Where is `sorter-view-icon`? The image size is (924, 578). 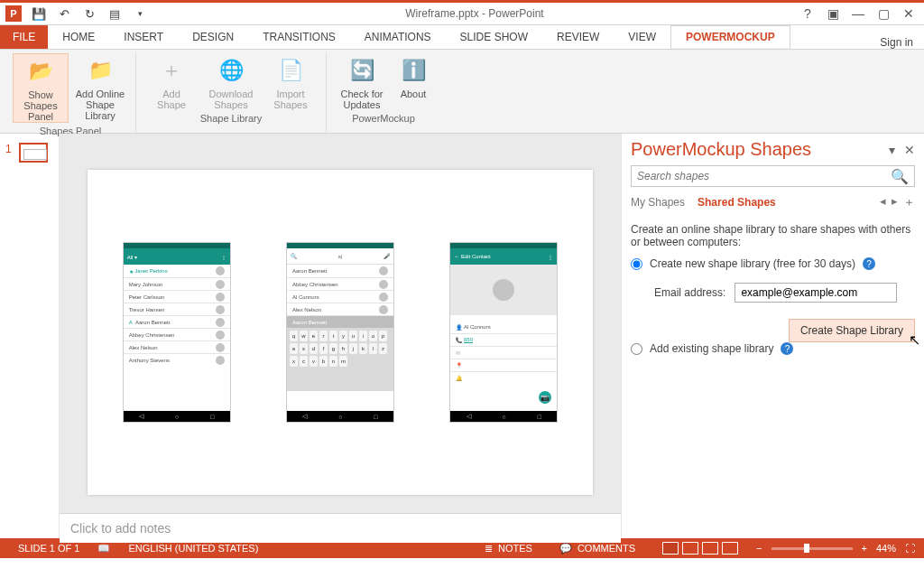
sorter-view-icon is located at coordinates (690, 548).